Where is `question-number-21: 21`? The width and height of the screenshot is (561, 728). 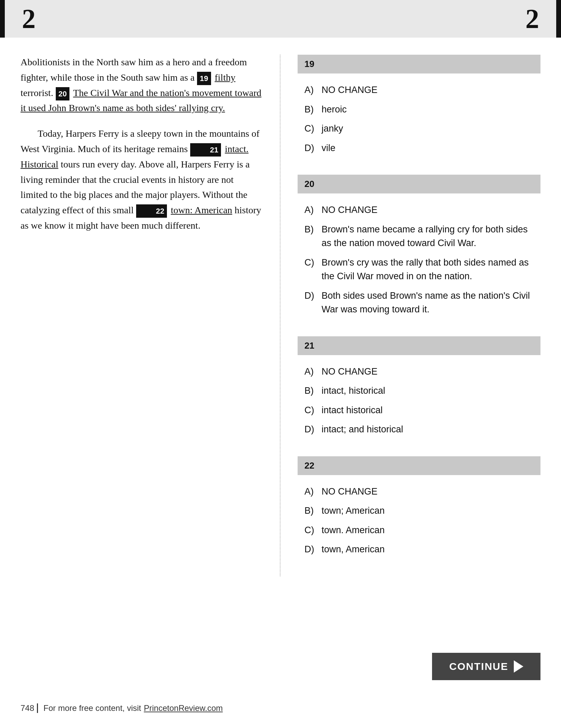
question-number-21: 21 is located at coordinates (309, 346).